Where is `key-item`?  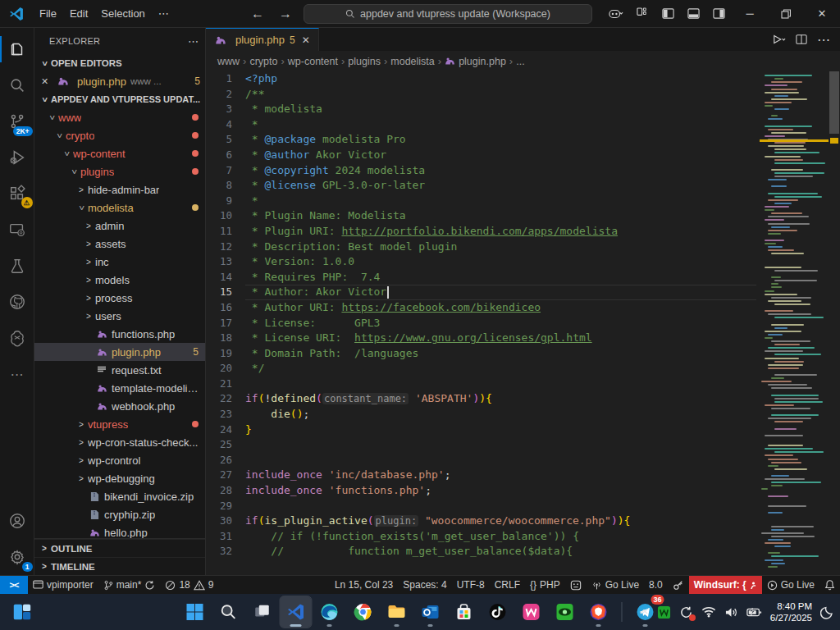
key-item is located at coordinates (678, 585).